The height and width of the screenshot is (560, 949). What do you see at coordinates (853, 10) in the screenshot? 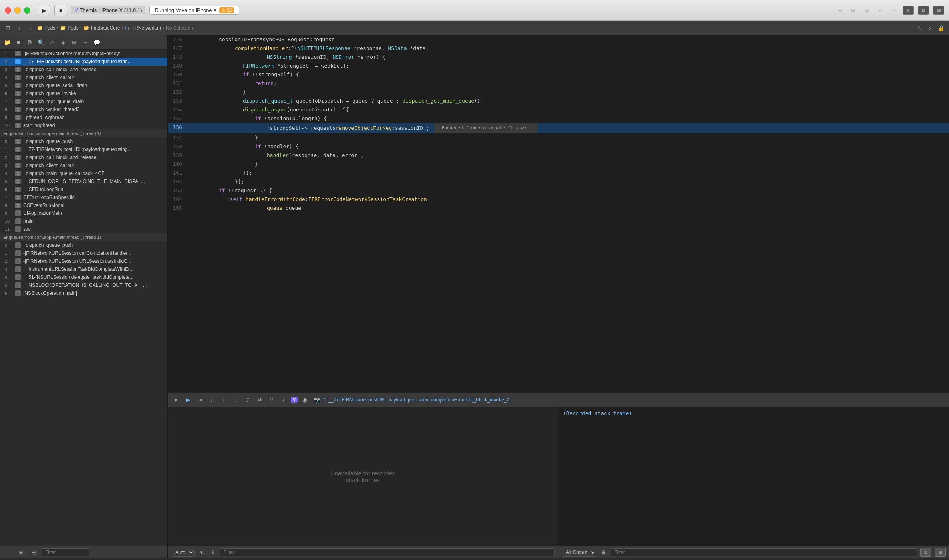
I see `layout-icon-2: ⊞` at bounding box center [853, 10].